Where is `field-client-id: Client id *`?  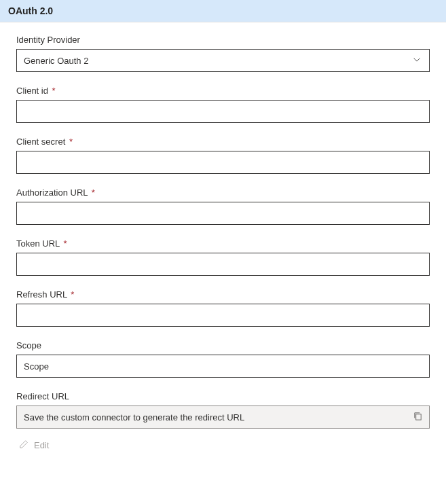 field-client-id: Client id * is located at coordinates (223, 105).